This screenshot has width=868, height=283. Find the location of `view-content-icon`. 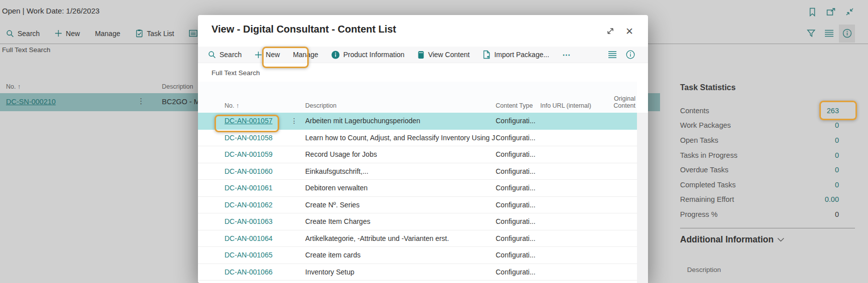

view-content-icon is located at coordinates (421, 55).